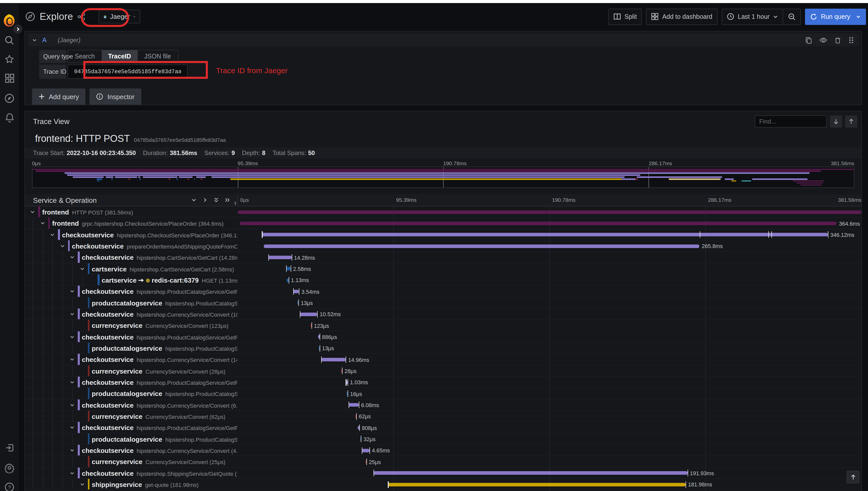 The height and width of the screenshot is (491, 868). What do you see at coordinates (81, 17) in the screenshot?
I see `share-icon` at bounding box center [81, 17].